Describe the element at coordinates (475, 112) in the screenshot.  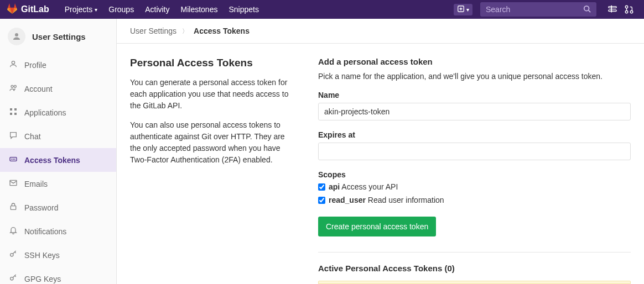
I see `name-input` at that location.